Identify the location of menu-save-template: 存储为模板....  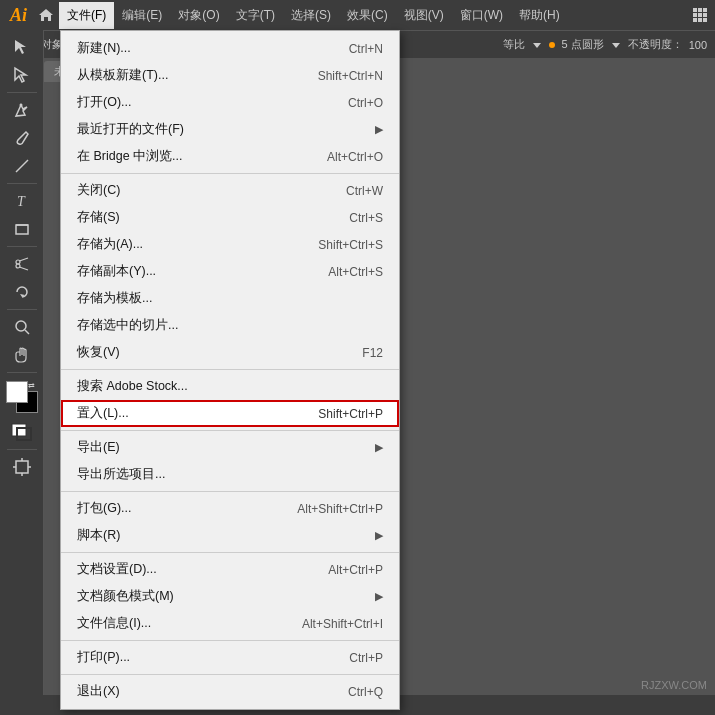
(230, 298).